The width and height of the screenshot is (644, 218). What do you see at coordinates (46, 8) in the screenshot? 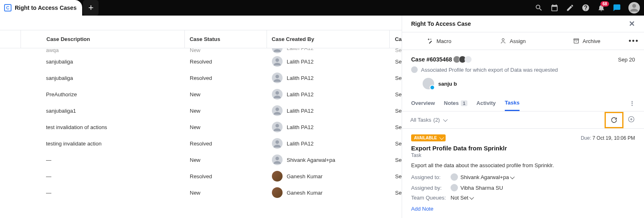
I see `tab-title: Right to Access Cases` at bounding box center [46, 8].